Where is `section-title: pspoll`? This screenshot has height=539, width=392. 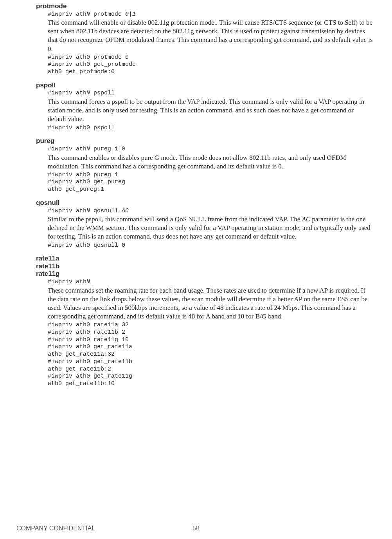 section-title: pspoll is located at coordinates (205, 85).